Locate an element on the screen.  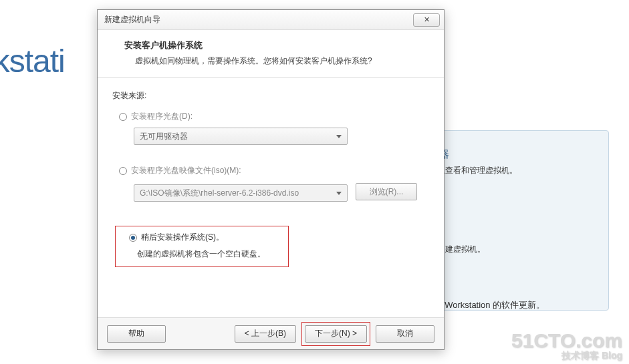
option-iso-file-label: 安装程序光盘映像文件(iso)(M): is located at coordinates (186, 171).